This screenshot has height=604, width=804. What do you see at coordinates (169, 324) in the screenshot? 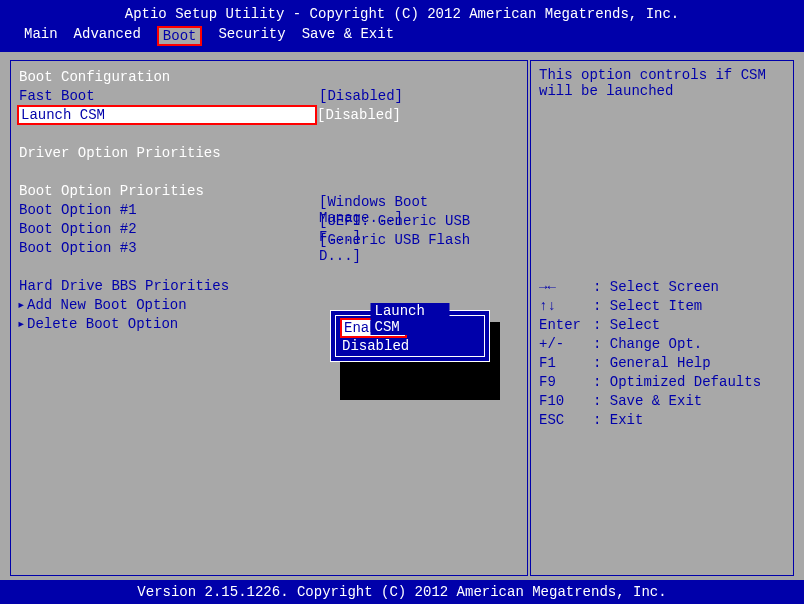
I see `label-delete-boot: Delete Boot Option` at bounding box center [169, 324].